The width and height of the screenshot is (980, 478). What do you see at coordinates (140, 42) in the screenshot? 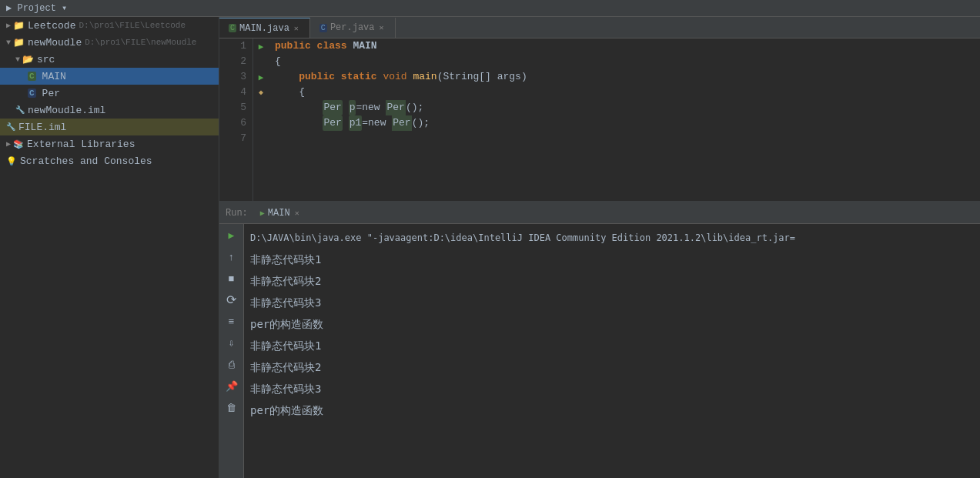
I see `sidebar-item-path: D:\pro1\FILE\newMoudle` at bounding box center [140, 42].